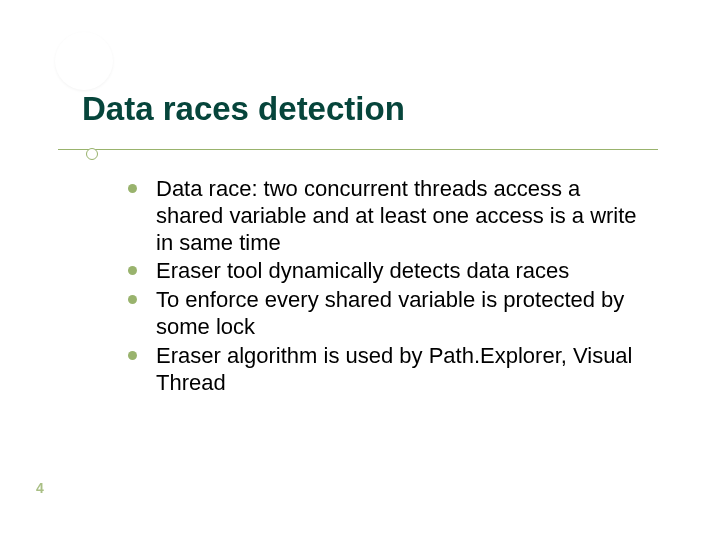  Describe the element at coordinates (84, 61) in the screenshot. I see `decorative-circle` at that location.